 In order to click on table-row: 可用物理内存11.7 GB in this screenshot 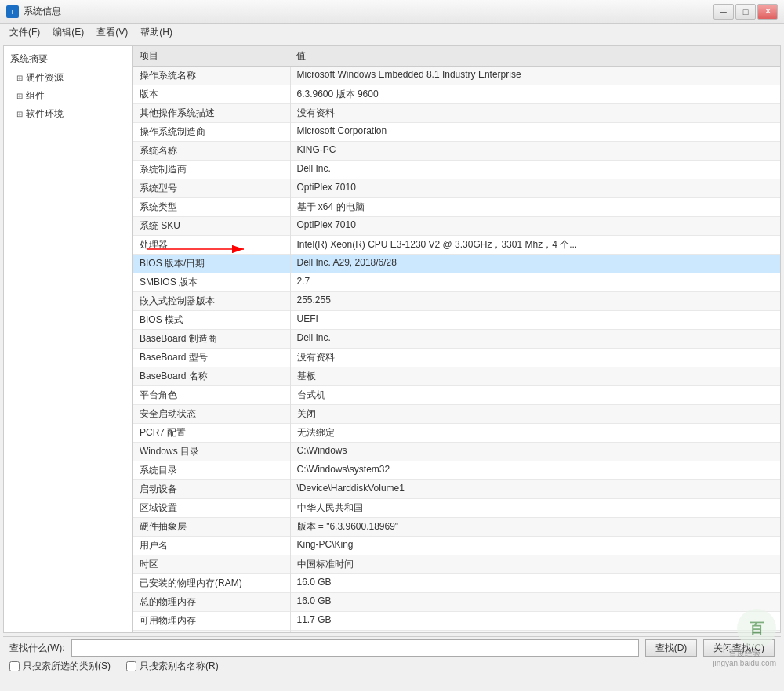, I will do `click(456, 621)`.